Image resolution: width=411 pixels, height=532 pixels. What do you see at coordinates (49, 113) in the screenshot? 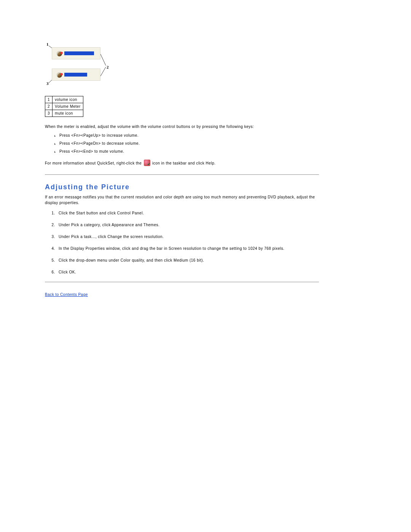
I see `legend-num: 3` at bounding box center [49, 113].